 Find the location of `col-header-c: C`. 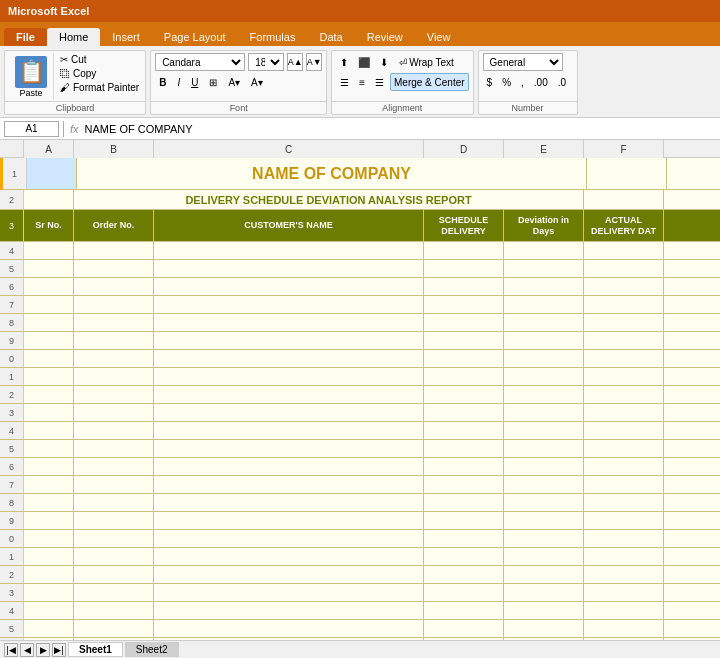

col-header-c: C is located at coordinates (289, 149).